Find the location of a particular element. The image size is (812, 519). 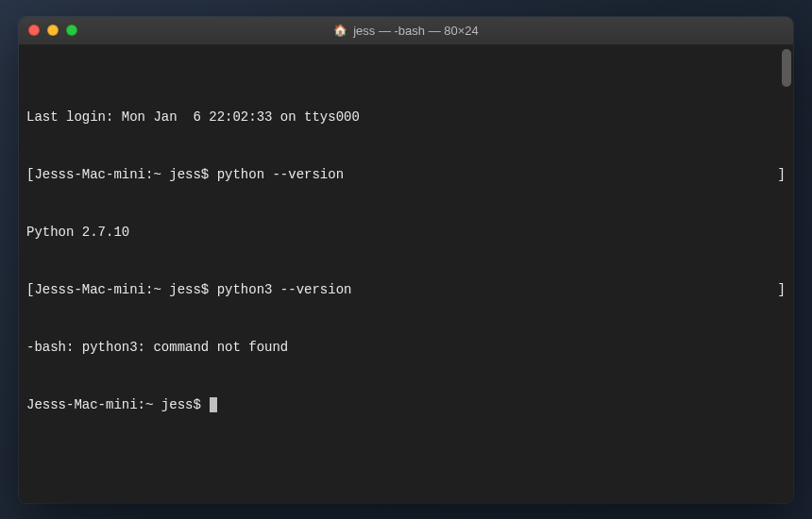

prompt-text: [Jesss-Mac-mini:~ jess$ python --version is located at coordinates (185, 175).